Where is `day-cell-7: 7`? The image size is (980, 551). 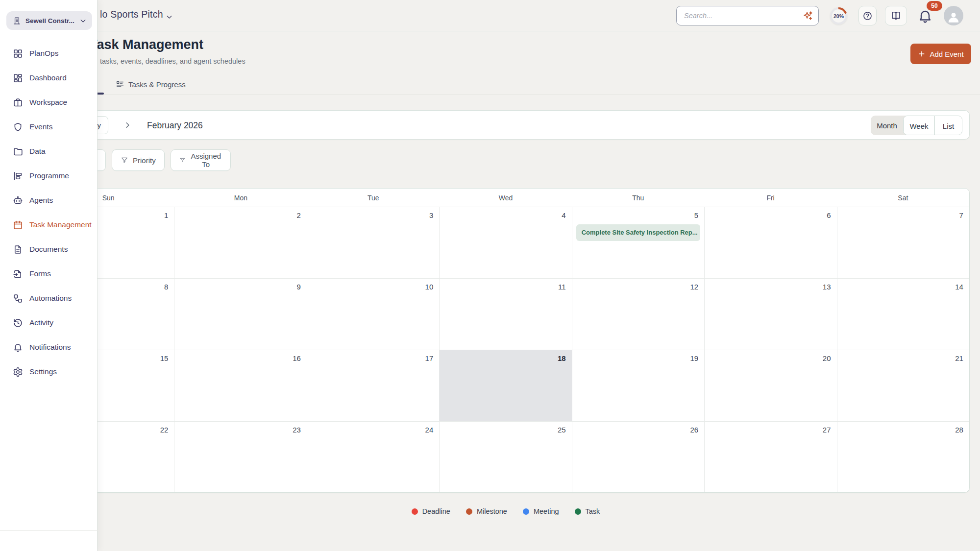
day-cell-7: 7 is located at coordinates (904, 243).